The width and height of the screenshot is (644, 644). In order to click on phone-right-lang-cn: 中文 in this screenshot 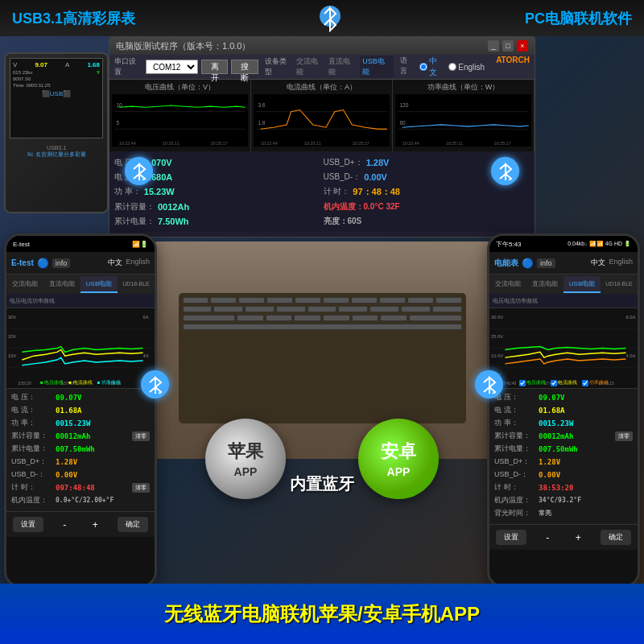, I will do `click(598, 262)`.